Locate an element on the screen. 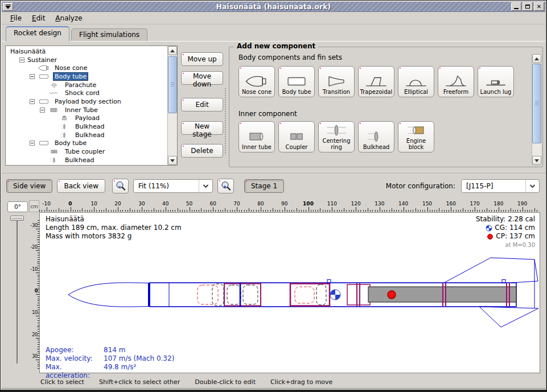 This screenshot has width=547, height=392. innertube-icon is located at coordinates (257, 137).